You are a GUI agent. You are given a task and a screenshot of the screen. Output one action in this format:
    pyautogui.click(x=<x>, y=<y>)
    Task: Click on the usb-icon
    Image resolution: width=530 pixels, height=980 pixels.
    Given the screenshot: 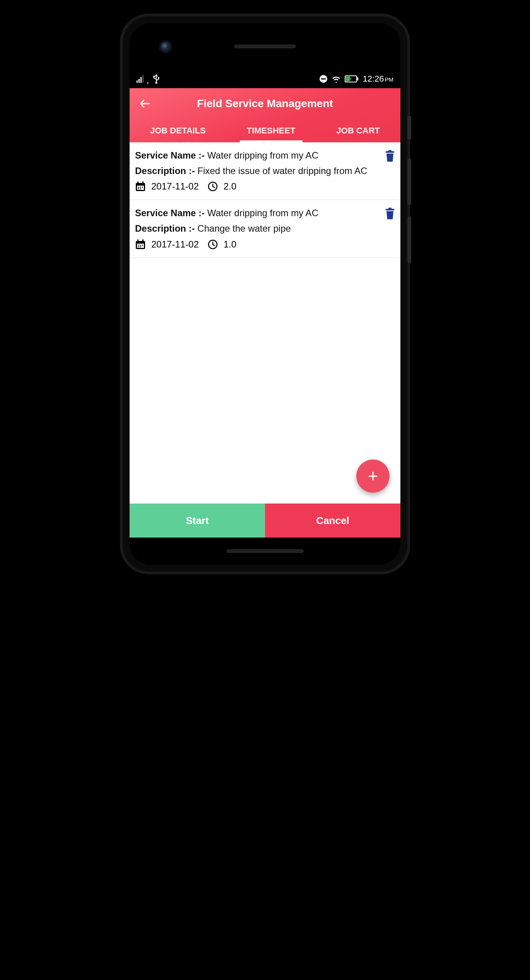 What is the action you would take?
    pyautogui.click(x=156, y=79)
    